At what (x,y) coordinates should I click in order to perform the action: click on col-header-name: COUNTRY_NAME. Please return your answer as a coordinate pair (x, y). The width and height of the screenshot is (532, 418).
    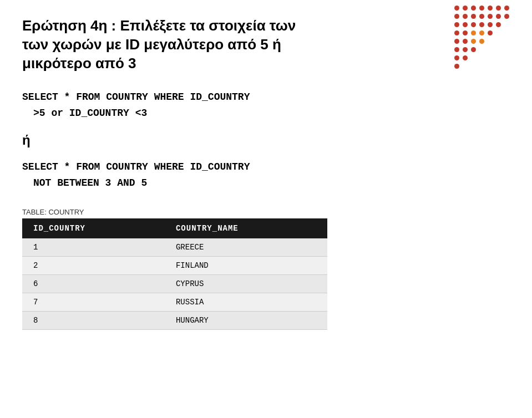
    Looking at the image, I should click on (246, 228).